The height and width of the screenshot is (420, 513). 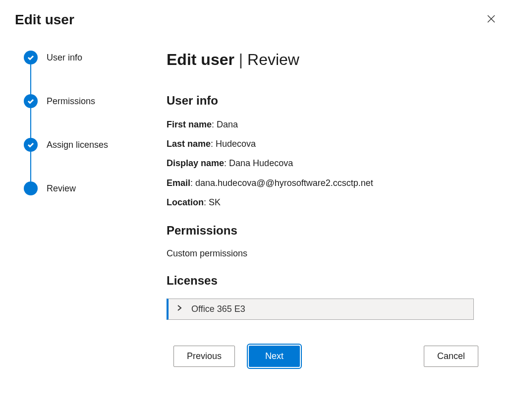 What do you see at coordinates (332, 183) in the screenshot?
I see `field-email: Email: dana.hudecova@@hyrosoftware2.ccsc…` at bounding box center [332, 183].